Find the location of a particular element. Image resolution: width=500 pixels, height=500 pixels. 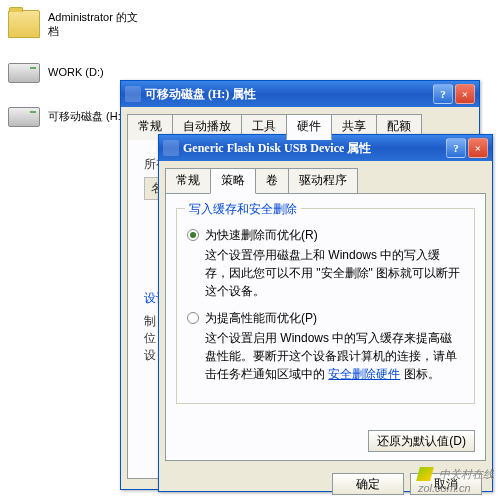

option-quick-desc: 这个设置停用磁盘上和 Windows 中的写入缓存，因此您可以不用 "安全删除"… is located at coordinates (334, 273).